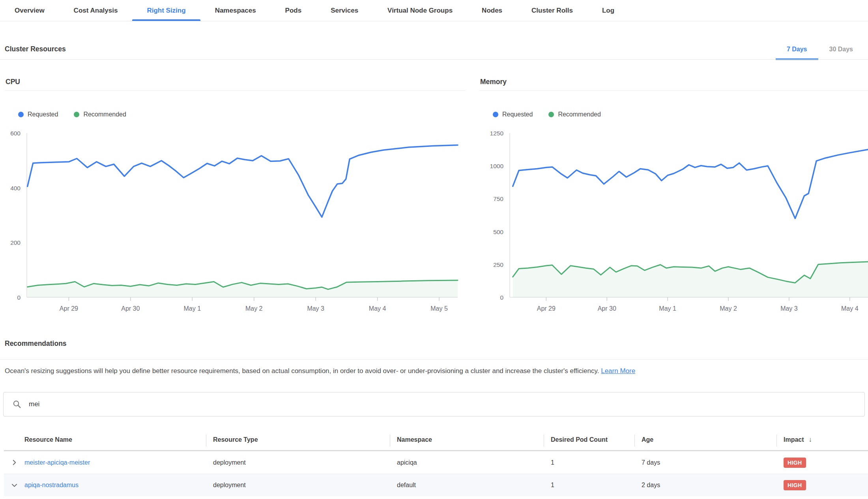 The height and width of the screenshot is (499, 868). What do you see at coordinates (14, 486) in the screenshot?
I see `chevron-down-icon` at bounding box center [14, 486].